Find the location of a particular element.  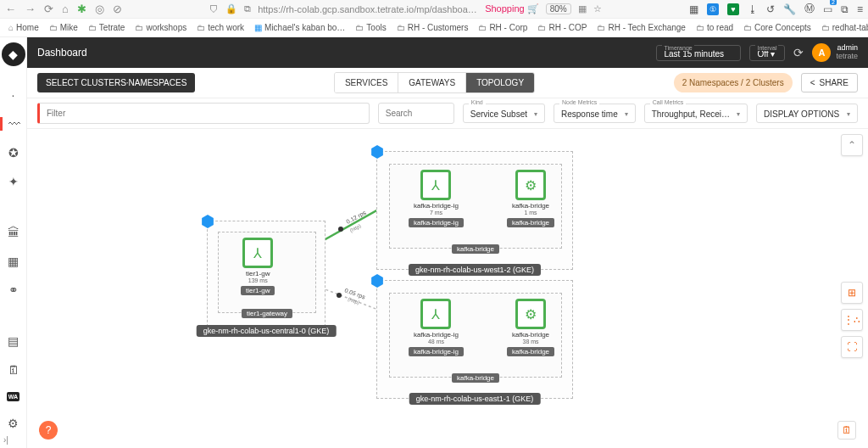

nav-item: ▤ is located at coordinates (14, 341).